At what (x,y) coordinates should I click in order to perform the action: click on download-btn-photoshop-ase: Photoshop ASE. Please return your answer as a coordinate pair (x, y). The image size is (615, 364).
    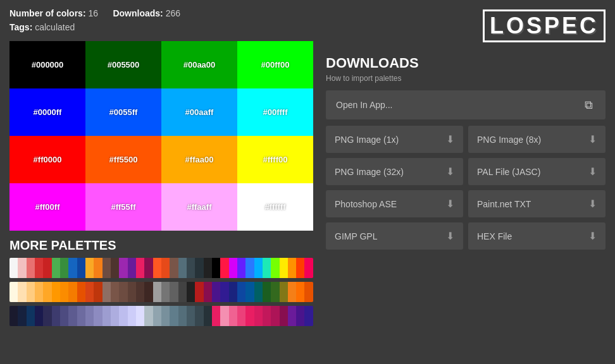
    Looking at the image, I should click on (395, 203).